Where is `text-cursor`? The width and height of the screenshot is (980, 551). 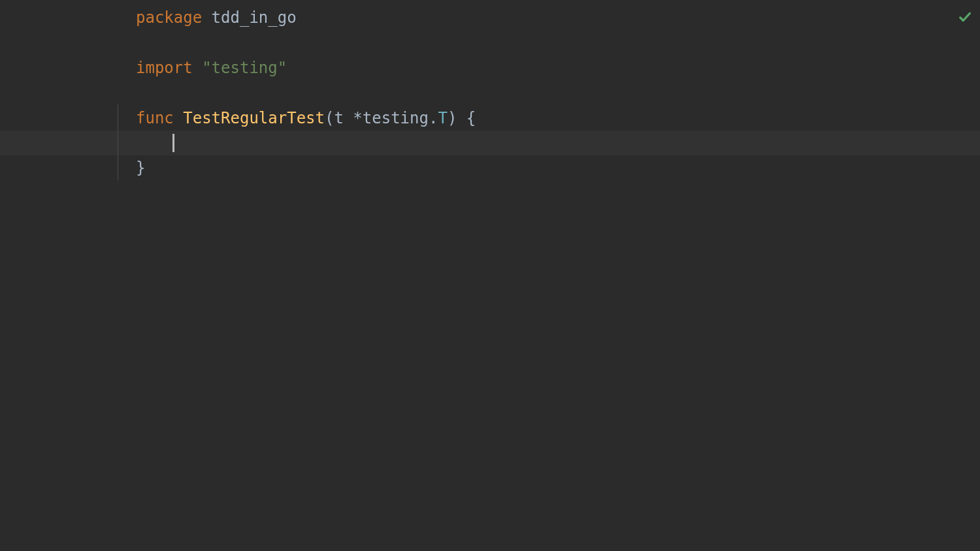
text-cursor is located at coordinates (174, 143).